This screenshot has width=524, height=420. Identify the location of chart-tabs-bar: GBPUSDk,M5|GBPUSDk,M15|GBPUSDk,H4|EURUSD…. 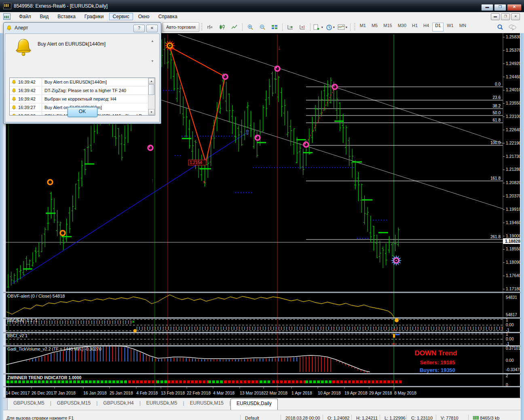
(262, 404).